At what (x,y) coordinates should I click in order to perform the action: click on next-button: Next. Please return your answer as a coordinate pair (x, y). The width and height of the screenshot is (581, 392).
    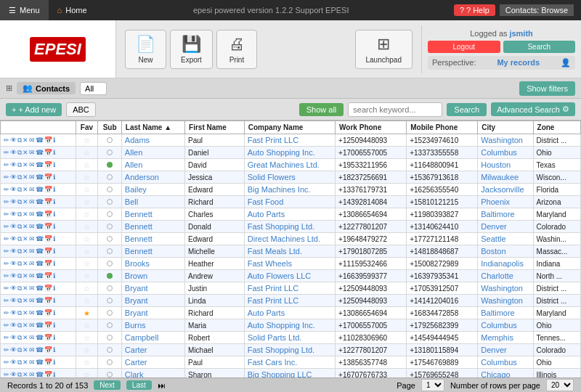
    Looking at the image, I should click on (107, 385).